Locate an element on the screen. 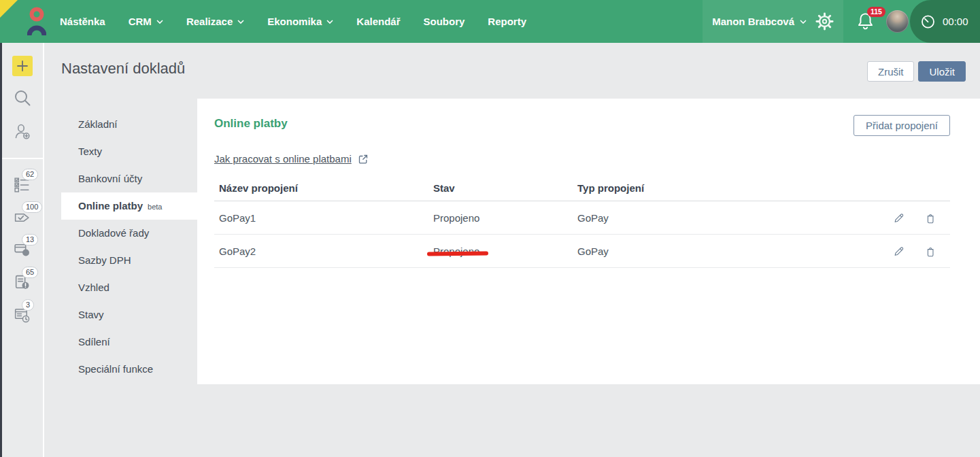  icon-rail: 62 100 13 is located at coordinates (23, 250).